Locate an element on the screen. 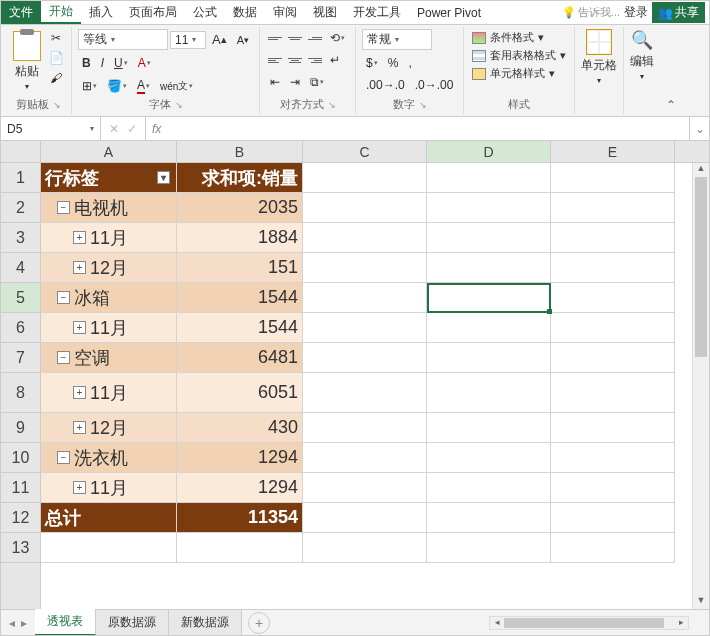 The width and height of the screenshot is (710, 636). cell-C5 is located at coordinates (365, 298).